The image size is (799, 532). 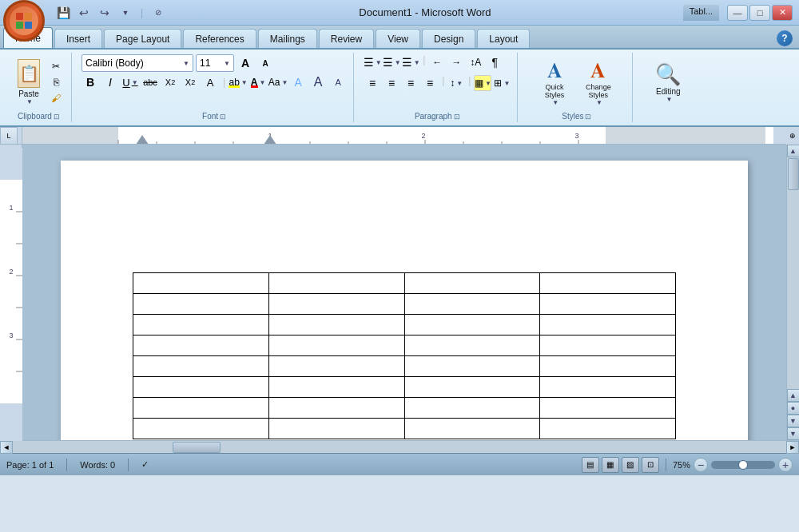 I want to click on align-left-button: ≡, so click(x=372, y=83).